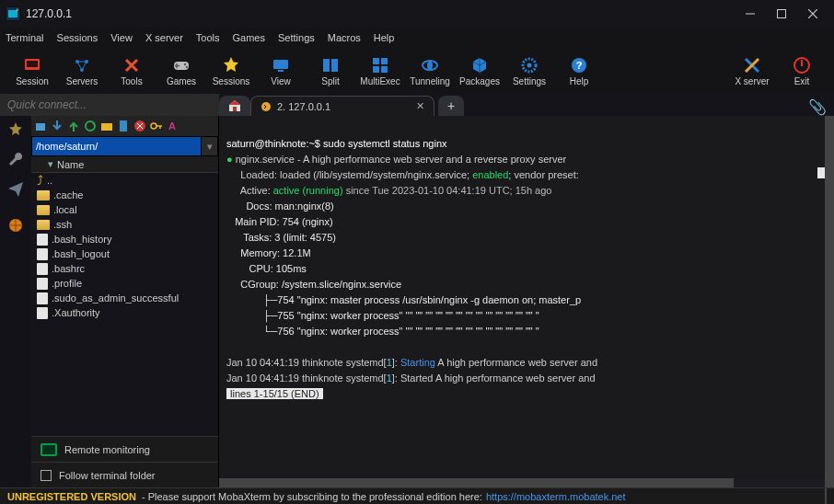 The width and height of the screenshot is (834, 504). Describe the element at coordinates (72, 497) in the screenshot. I see `unregistered-label: UNREGISTERED VERSION` at that location.